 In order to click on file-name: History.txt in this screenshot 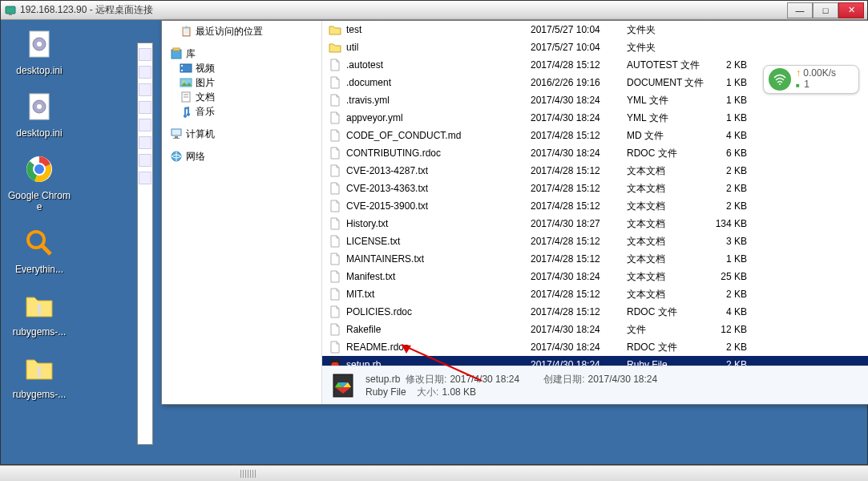, I will do `click(438, 224)`.